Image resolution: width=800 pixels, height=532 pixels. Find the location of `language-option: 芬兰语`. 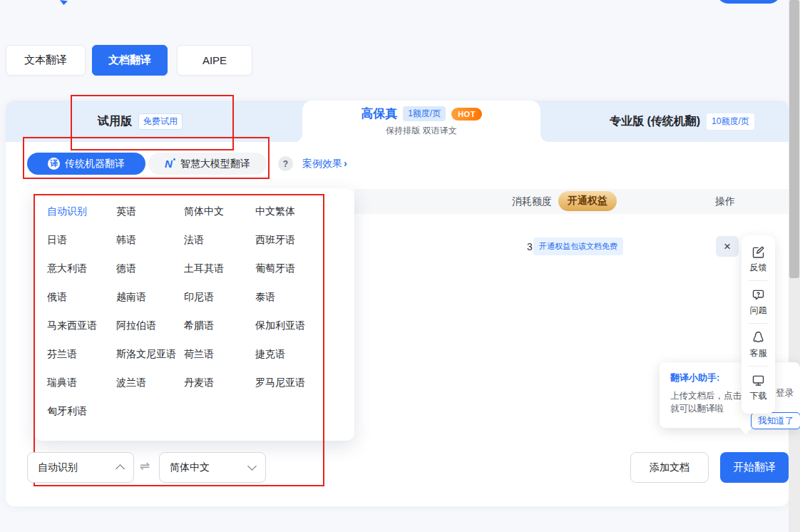

language-option: 芬兰语 is located at coordinates (81, 362).